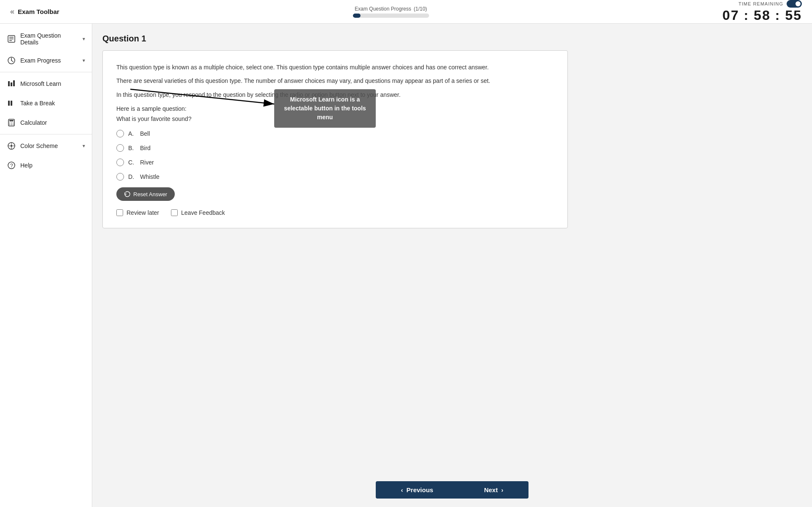 This screenshot has height=507, width=812. Describe the element at coordinates (84, 39) in the screenshot. I see `chevron-exam-question-details: ▾` at that location.